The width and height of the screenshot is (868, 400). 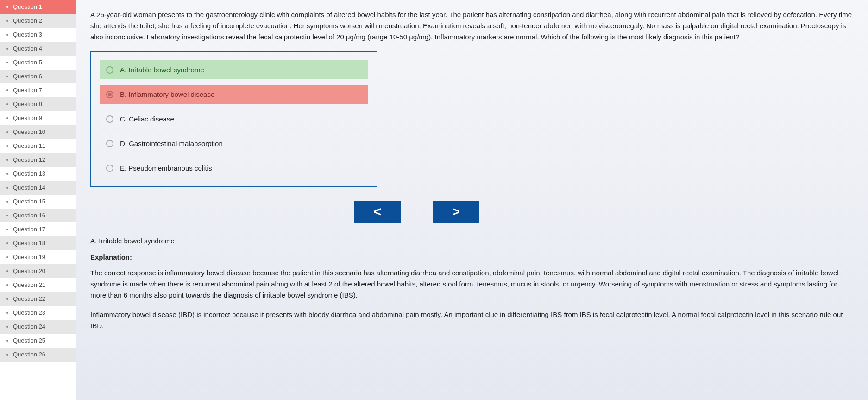 I want to click on next-button: >, so click(x=456, y=212).